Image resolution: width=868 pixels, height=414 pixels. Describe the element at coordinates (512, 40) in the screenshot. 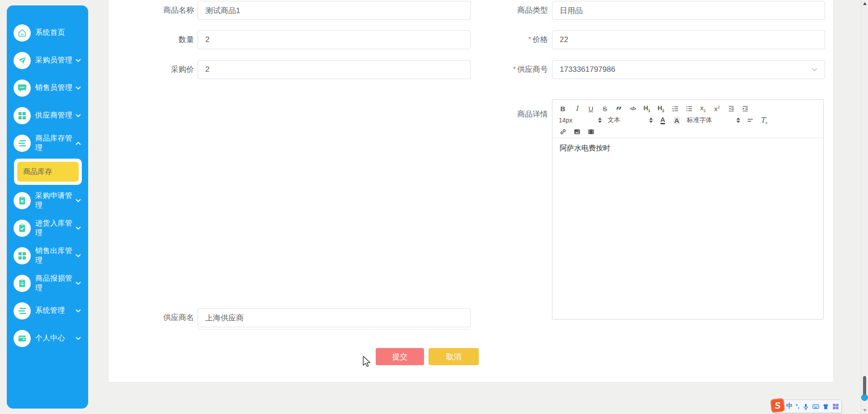

I see `price-label: *价格` at that location.